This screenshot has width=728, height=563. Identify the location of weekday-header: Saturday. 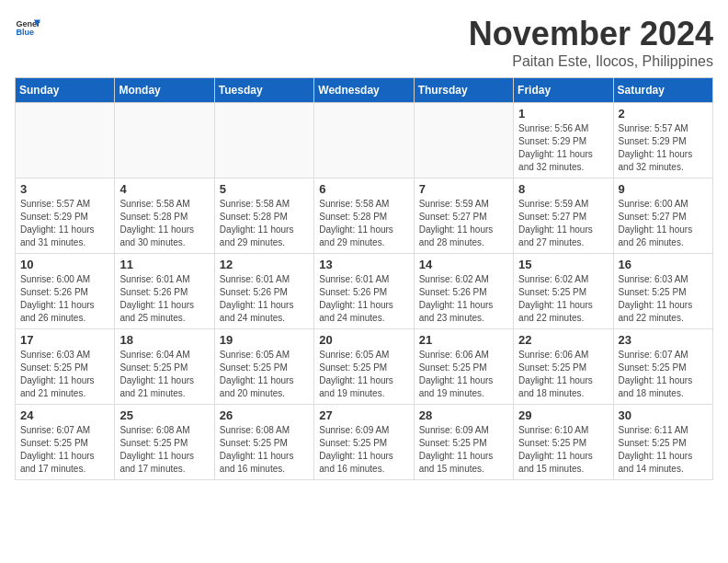
(663, 90).